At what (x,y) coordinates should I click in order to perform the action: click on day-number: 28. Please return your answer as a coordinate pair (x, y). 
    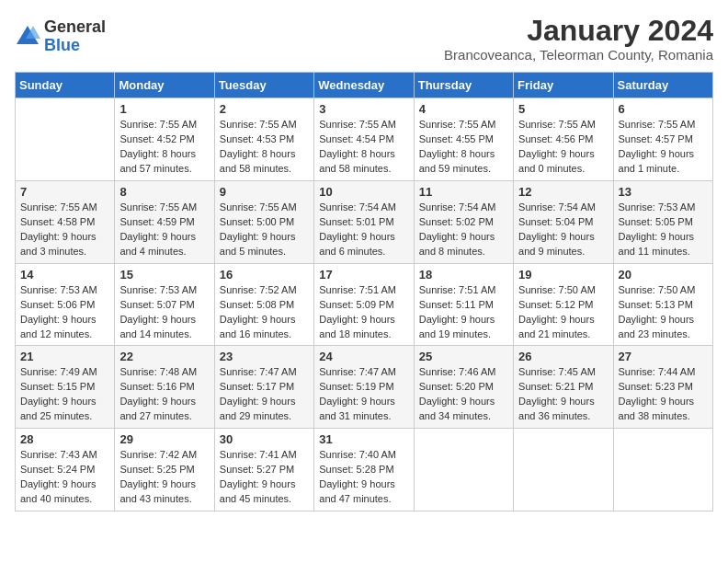
    Looking at the image, I should click on (64, 440).